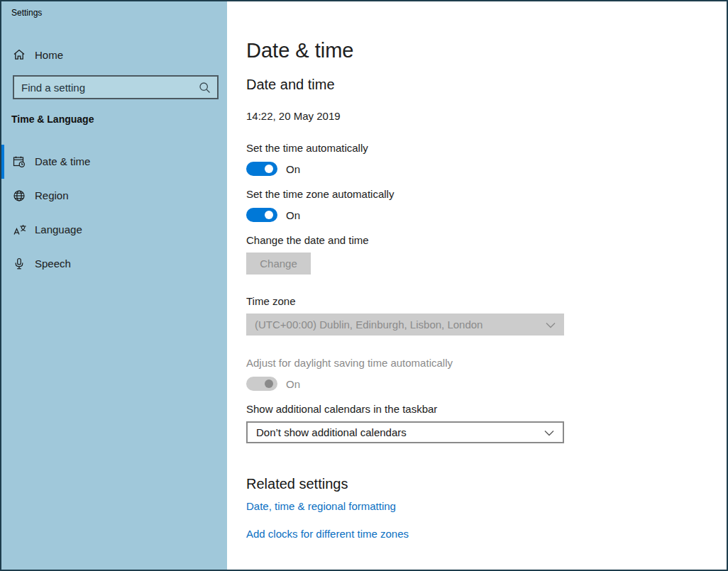 This screenshot has height=571, width=728. Describe the element at coordinates (106, 87) in the screenshot. I see `search-input` at that location.